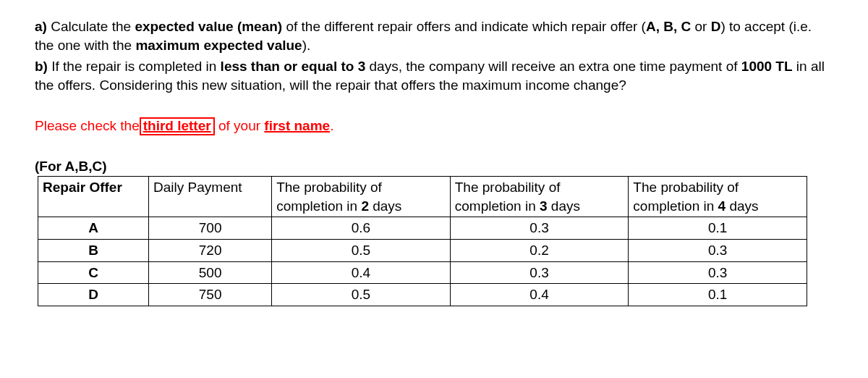  I want to click on cell-p3: 0.4, so click(540, 295).